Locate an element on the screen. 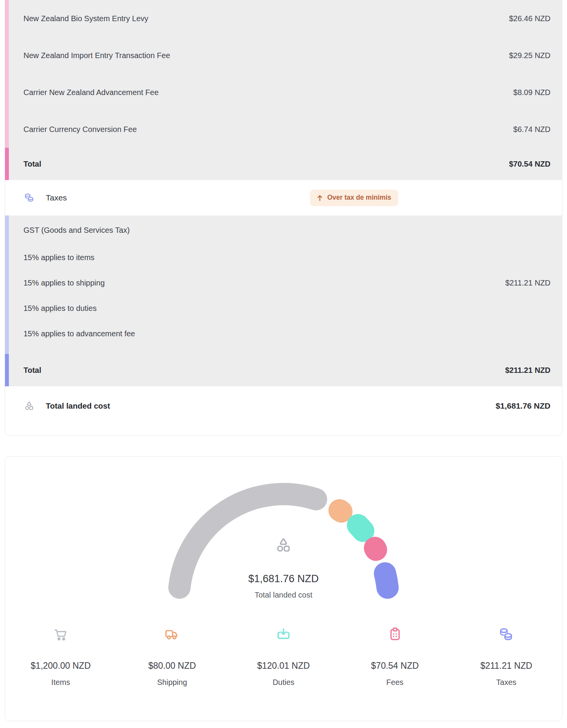  fee-value: $26.46 NZD is located at coordinates (530, 18).